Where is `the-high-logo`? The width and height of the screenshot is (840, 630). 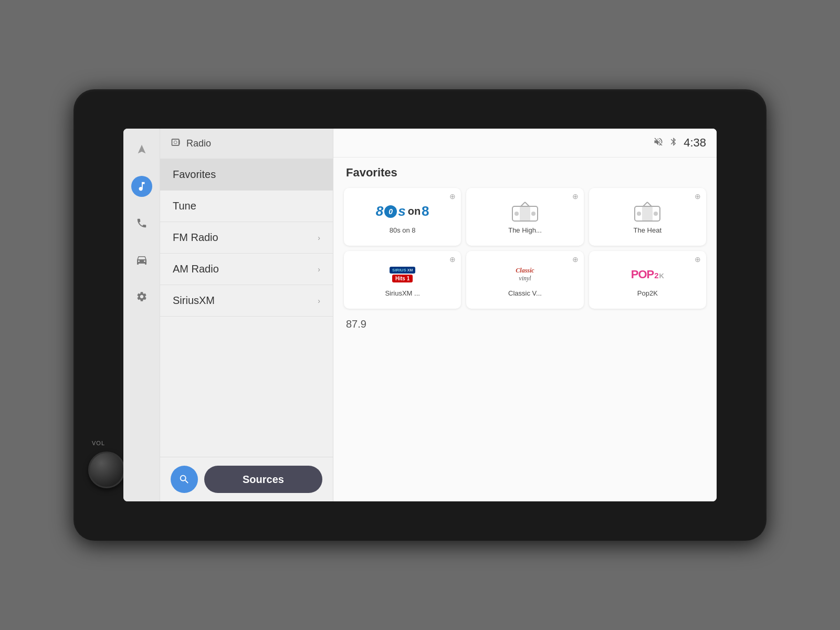
the-high-logo is located at coordinates (525, 211).